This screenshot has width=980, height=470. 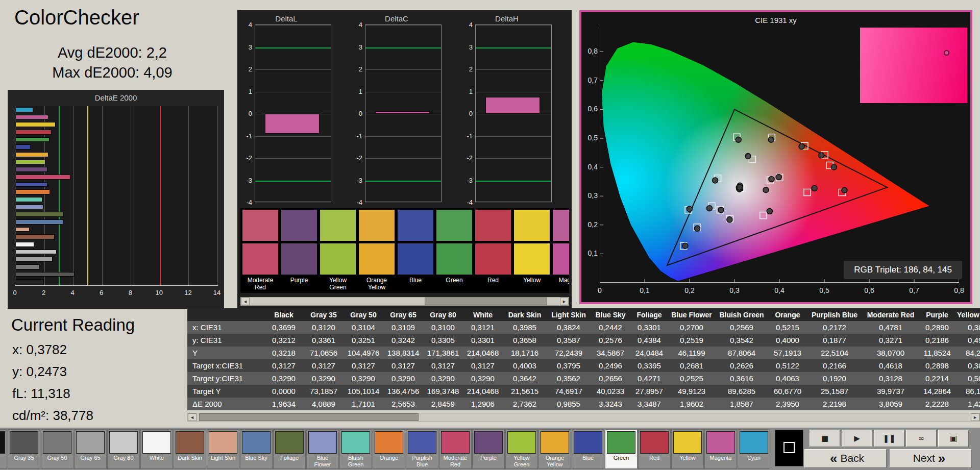 I want to click on patch-cell-orange-yellow: Orange Yellow, so click(x=377, y=251).